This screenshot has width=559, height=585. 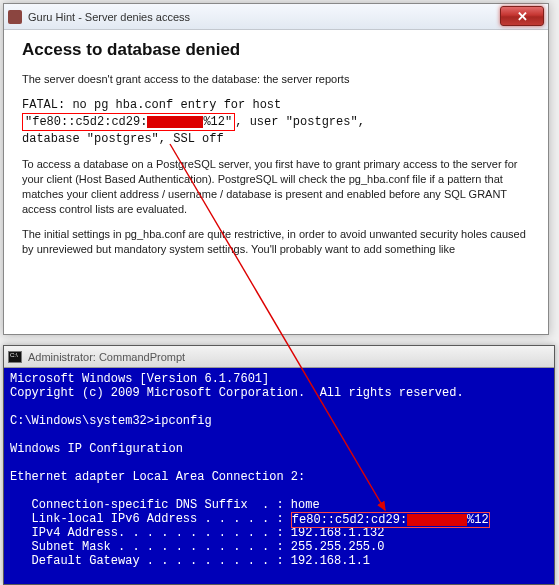 What do you see at coordinates (437, 520) in the screenshot?
I see `console-ipv6-redacted` at bounding box center [437, 520].